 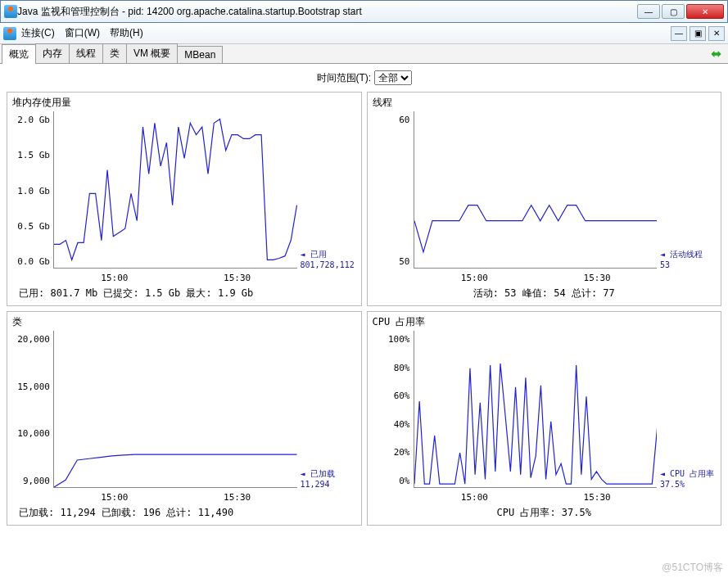 I want to click on window-titlebar: Java 监视和管理控制台 - pid: 14200 org.apache.ca…, so click(x=364, y=11).